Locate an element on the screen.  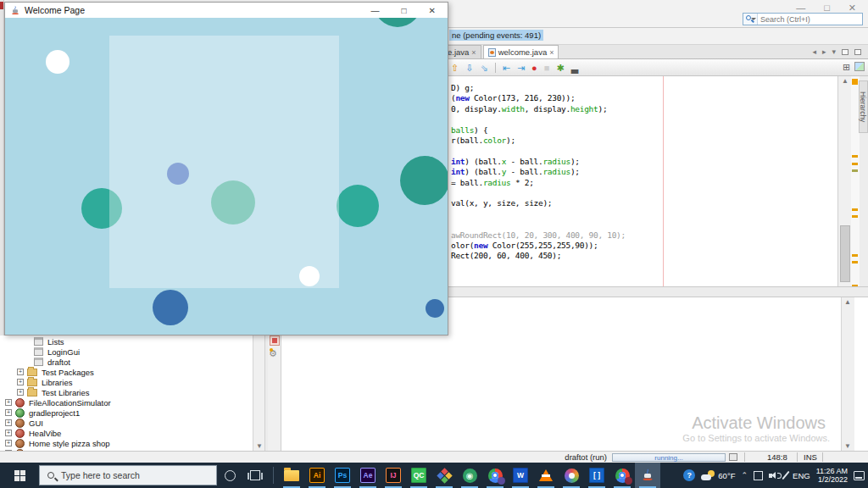
taskbar-icon-after-effects: Ae is located at coordinates (368, 475).